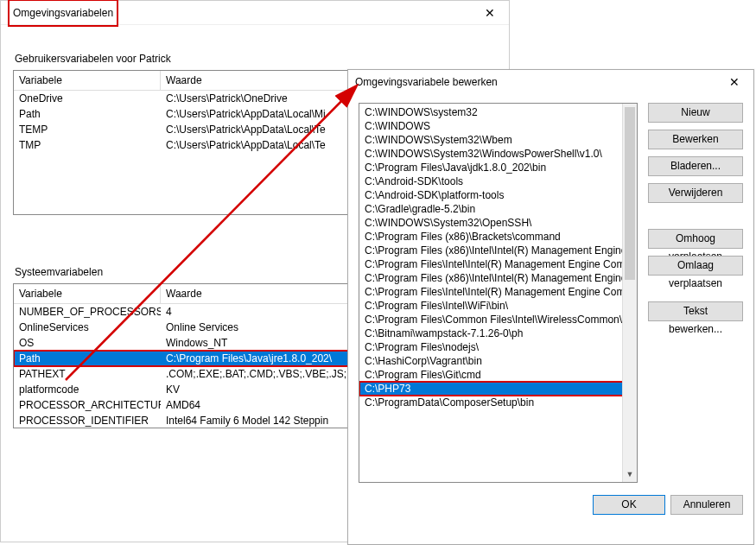 The height and width of the screenshot is (545, 756). Describe the element at coordinates (256, 59) in the screenshot. I see `user-vars-label: Gebruikersvariabelen voor Patrick` at that location.